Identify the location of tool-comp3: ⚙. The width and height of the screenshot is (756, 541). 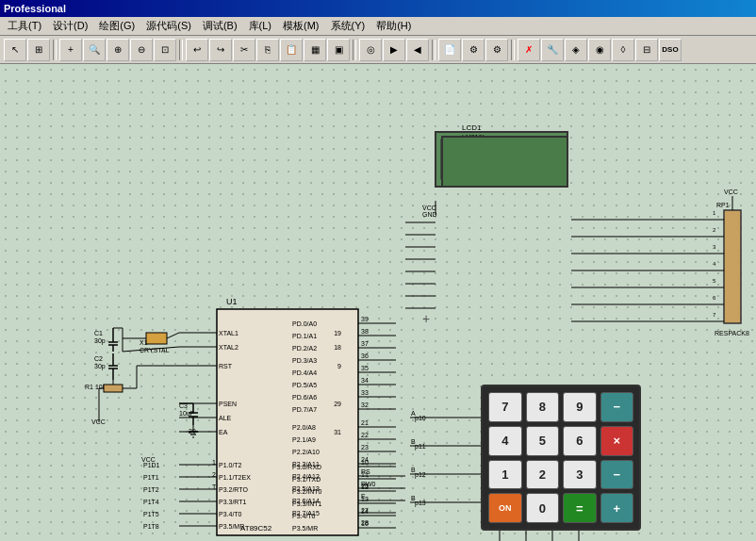
(497, 50).